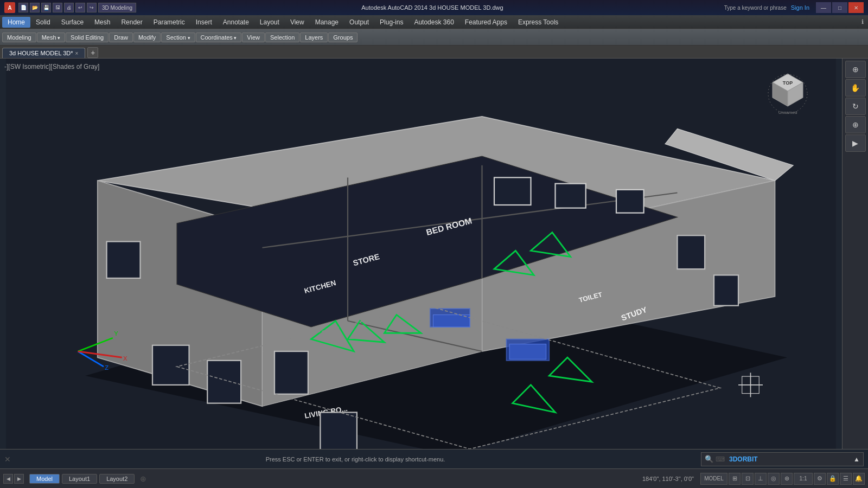 This screenshot has width=868, height=488. What do you see at coordinates (93, 53) in the screenshot?
I see `new-tab-button: +` at bounding box center [93, 53].